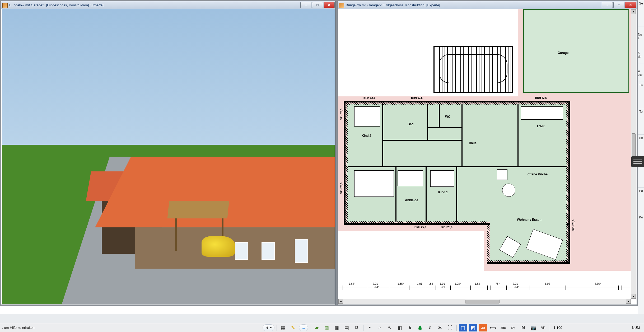 This screenshot has height=332, width=644. I want to click on pages-button: ▤, so click(347, 328).